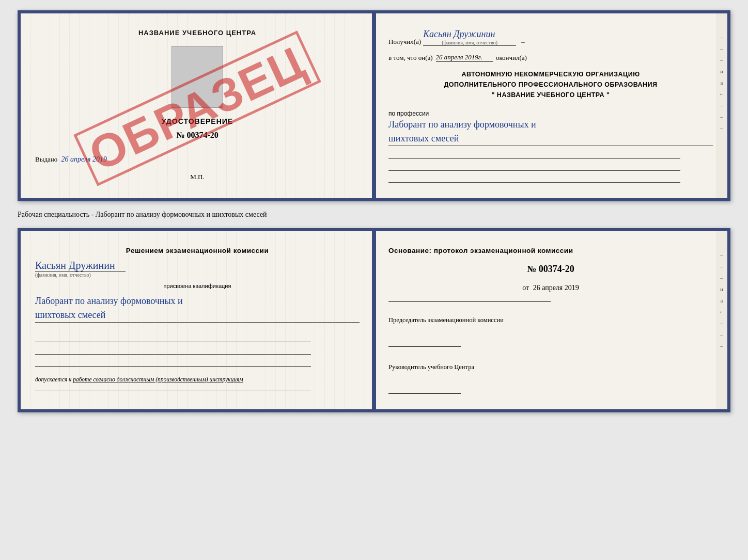 This screenshot has width=748, height=560. Describe the element at coordinates (551, 251) in the screenshot. I see `basis-title: Основание: протокол экзаменационной коми…` at that location.